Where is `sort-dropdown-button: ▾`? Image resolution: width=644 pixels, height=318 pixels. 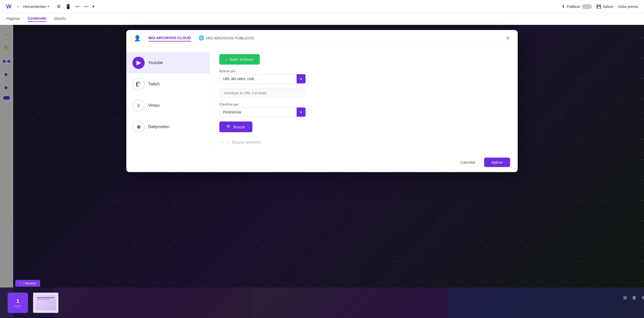
sort-dropdown-button: ▾ is located at coordinates (301, 112).